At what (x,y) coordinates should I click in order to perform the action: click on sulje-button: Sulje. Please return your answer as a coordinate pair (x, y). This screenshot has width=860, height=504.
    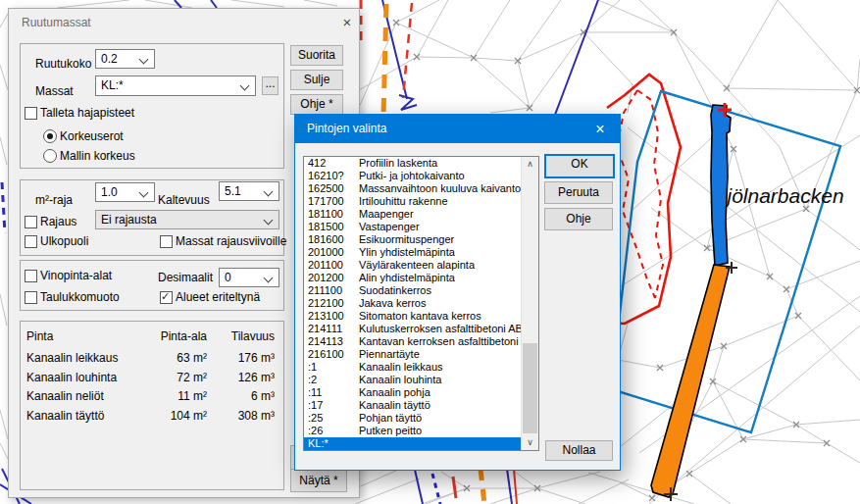
    Looking at the image, I should click on (317, 80).